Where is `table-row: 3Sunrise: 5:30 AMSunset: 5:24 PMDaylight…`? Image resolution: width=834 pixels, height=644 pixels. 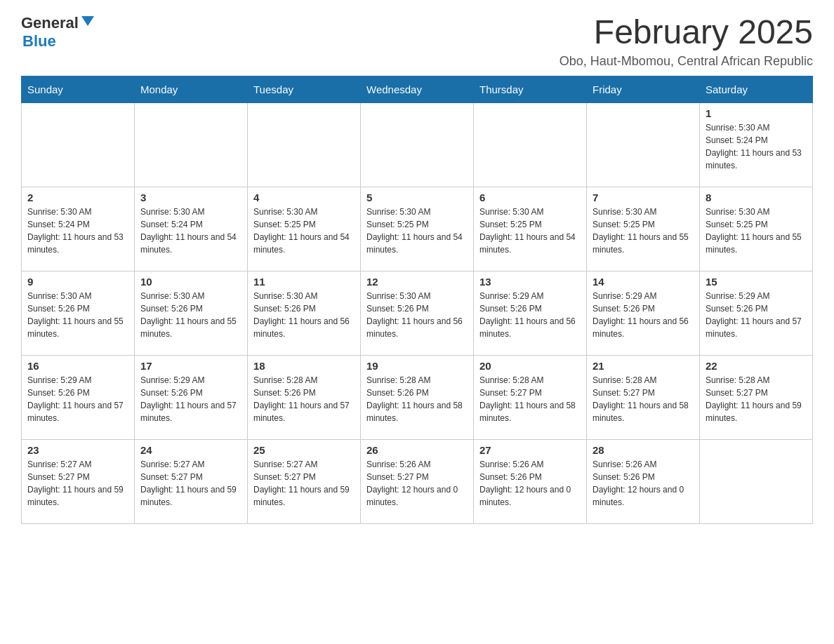 table-row: 3Sunrise: 5:30 AMSunset: 5:24 PMDaylight… is located at coordinates (191, 229).